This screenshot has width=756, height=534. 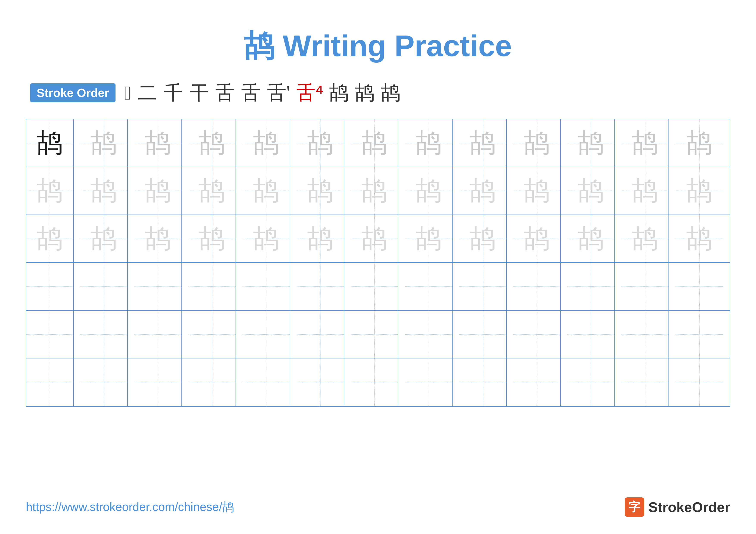 What do you see at coordinates (130, 507) in the screenshot?
I see `footer-url: https://www.strokeorder.com/chinese/鸪` at bounding box center [130, 507].